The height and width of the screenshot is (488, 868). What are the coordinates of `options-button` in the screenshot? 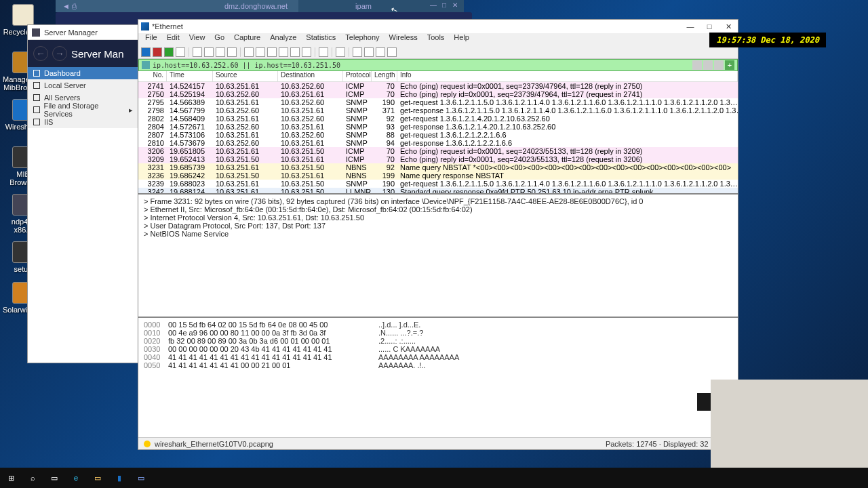 It's located at (180, 52).